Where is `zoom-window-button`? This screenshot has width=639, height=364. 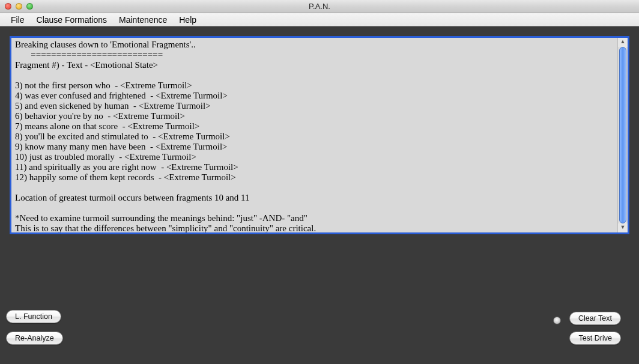
zoom-window-button is located at coordinates (30, 6).